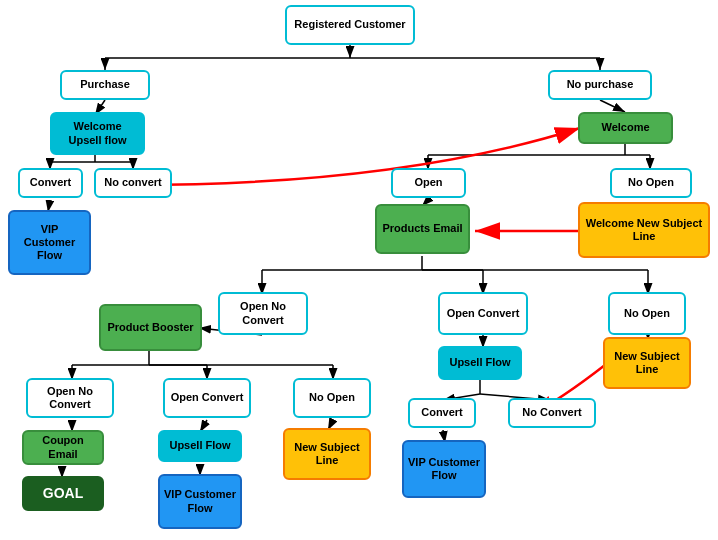 Image resolution: width=718 pixels, height=540 pixels. Describe the element at coordinates (644, 230) in the screenshot. I see `welcome-new-subject-node: Welcome New Subject Line` at that location.